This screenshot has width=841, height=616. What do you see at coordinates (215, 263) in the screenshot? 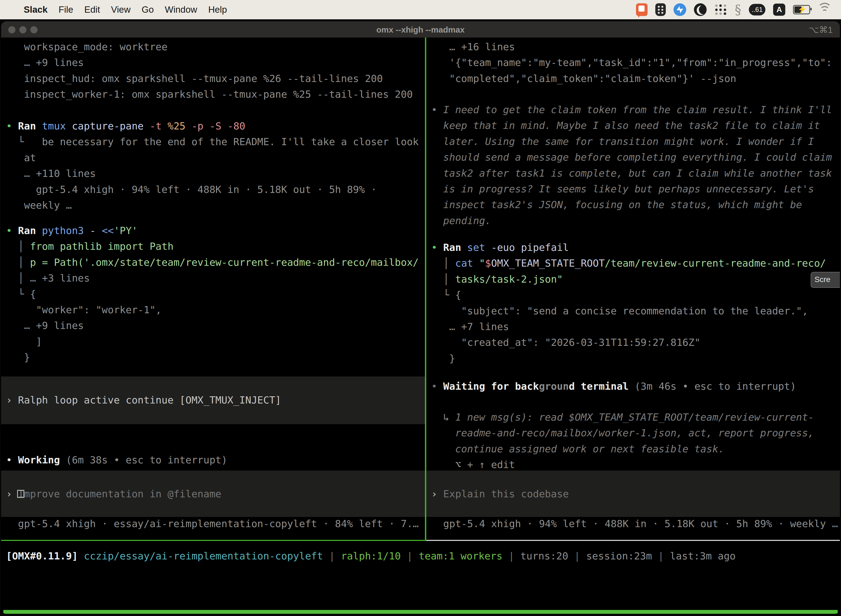
I see `terminal-line: │ p = Path('.omx/state/team/review-curre…` at bounding box center [215, 263].